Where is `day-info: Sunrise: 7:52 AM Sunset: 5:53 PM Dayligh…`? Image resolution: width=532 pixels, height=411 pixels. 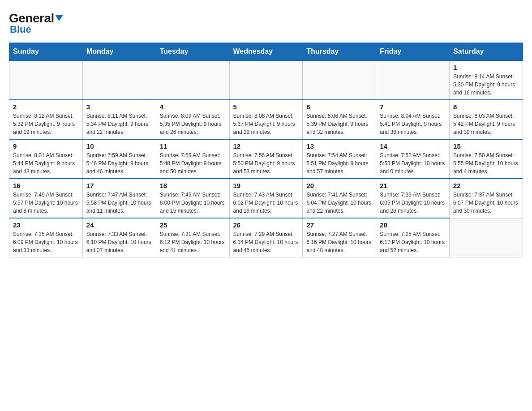 day-info: Sunrise: 7:52 AM Sunset: 5:53 PM Dayligh… is located at coordinates (413, 163).